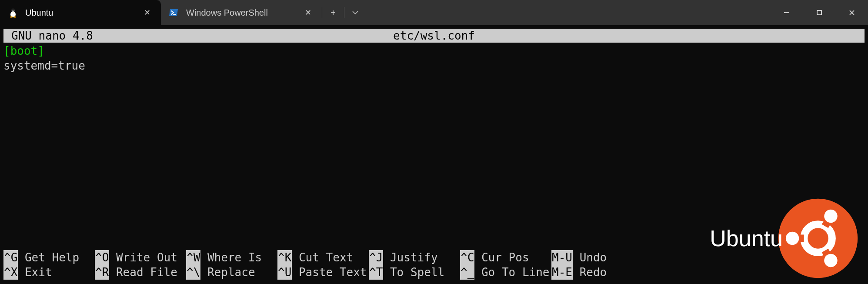 Image resolution: width=868 pixels, height=284 pixels. I want to click on nano-filename: etc/wsl.conf, so click(434, 36).